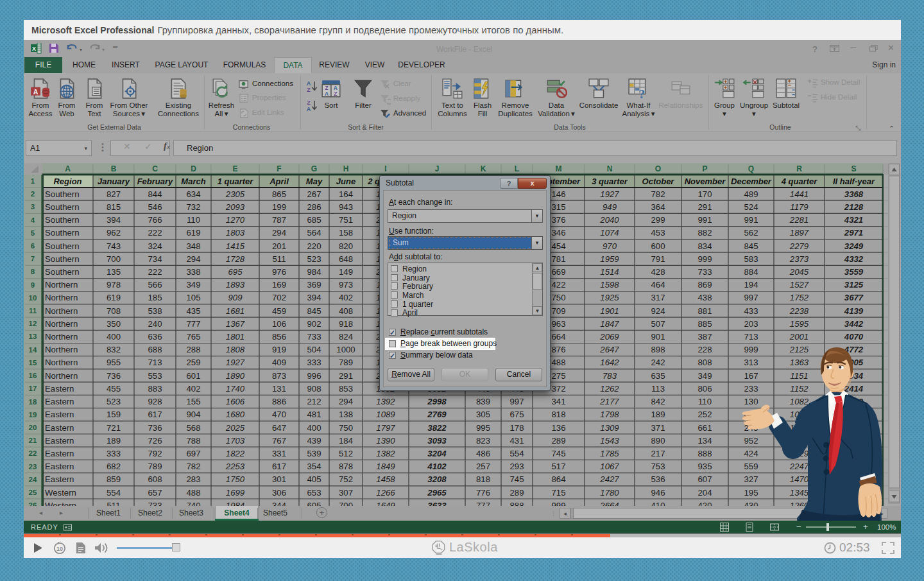 The image size is (924, 581). What do you see at coordinates (386, 479) in the screenshot?
I see `svg-text: 1458` at bounding box center [386, 479].